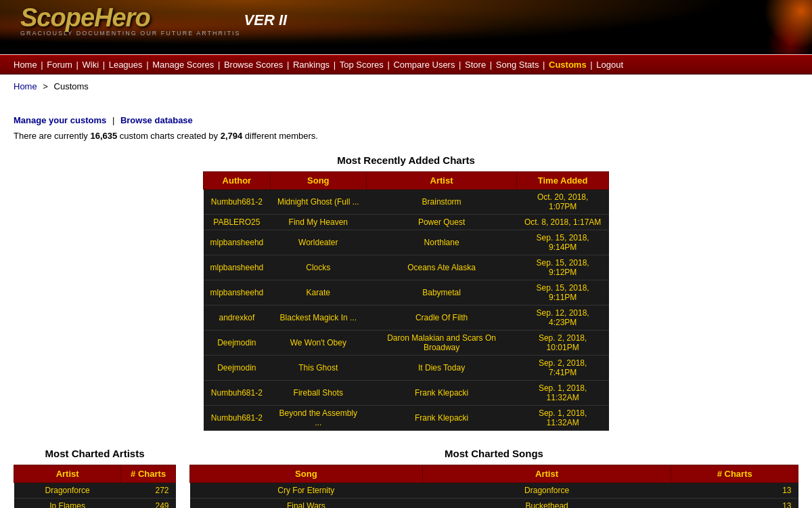 The width and height of the screenshot is (812, 508). I want to click on artists-table: Artist # Charts Dragonforce 272 In Flame…, so click(95, 486).